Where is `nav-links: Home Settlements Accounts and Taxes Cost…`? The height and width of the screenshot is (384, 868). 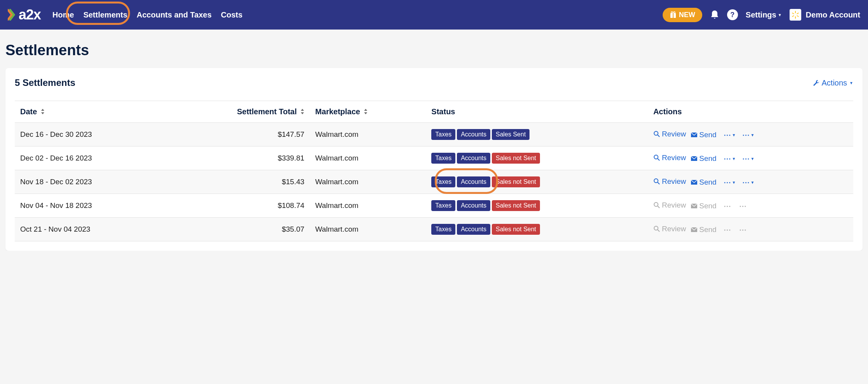 nav-links: Home Settlements Accounts and Taxes Cost… is located at coordinates (148, 15).